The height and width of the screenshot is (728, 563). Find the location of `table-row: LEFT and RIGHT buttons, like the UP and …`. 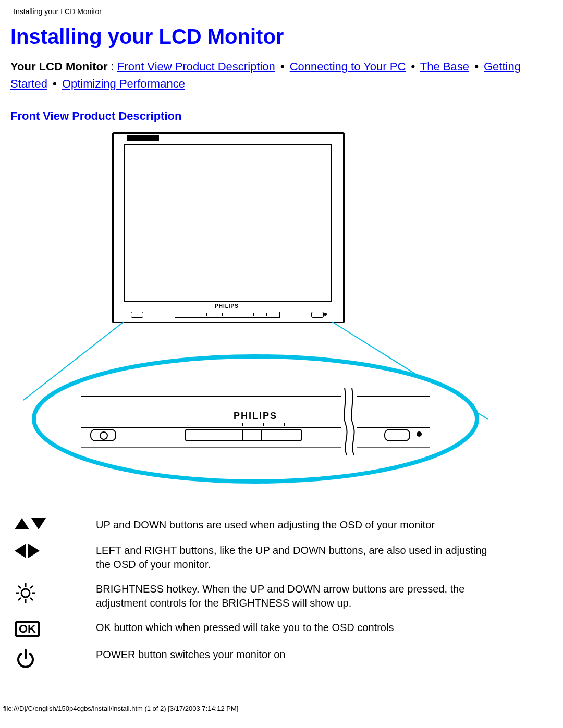

table-row: LEFT and RIGHT buttons, like the UP and … is located at coordinates (253, 558).